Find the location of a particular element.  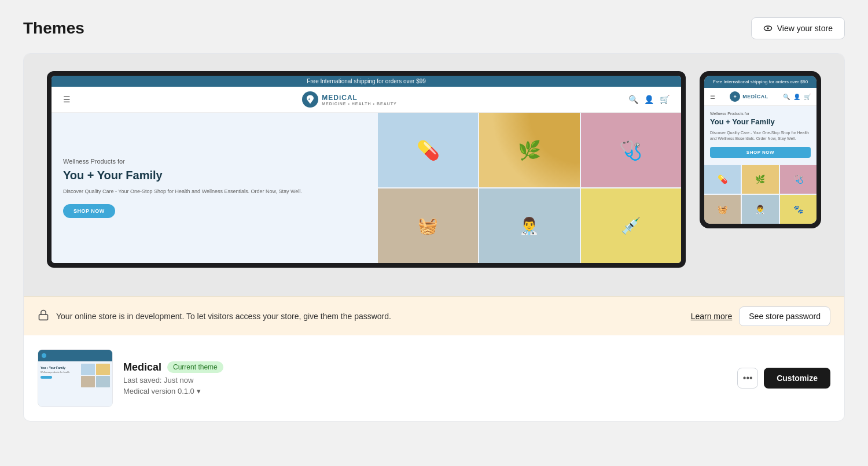

page-header: Themes View your store is located at coordinates (434, 28).